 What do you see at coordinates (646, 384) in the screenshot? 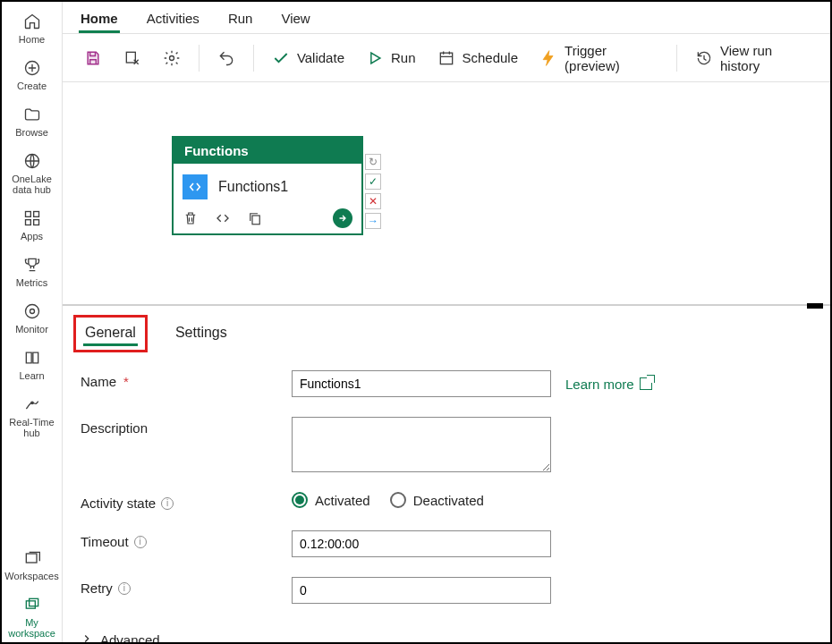
I see `external-link-icon` at bounding box center [646, 384].